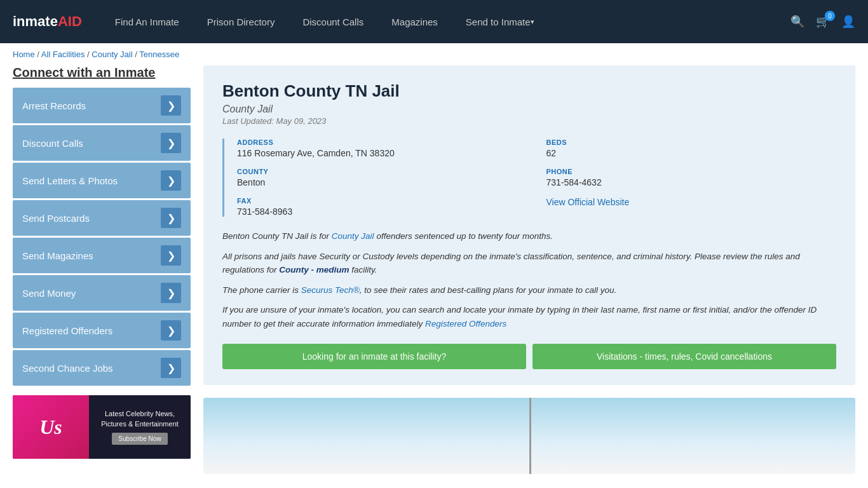  Describe the element at coordinates (529, 316) in the screenshot. I see `facility-desc4: If you are unsure of your inmate's locat…` at that location.